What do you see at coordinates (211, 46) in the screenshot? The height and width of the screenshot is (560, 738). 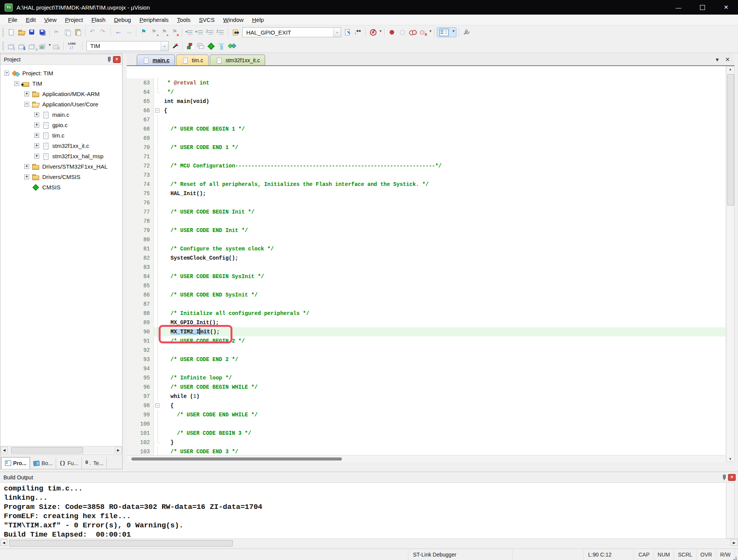 I see `pack-installer-icon` at bounding box center [211, 46].